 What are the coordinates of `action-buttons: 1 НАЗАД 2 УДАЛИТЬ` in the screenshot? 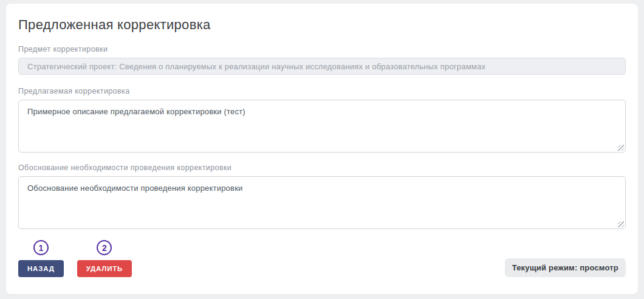 It's located at (75, 259).